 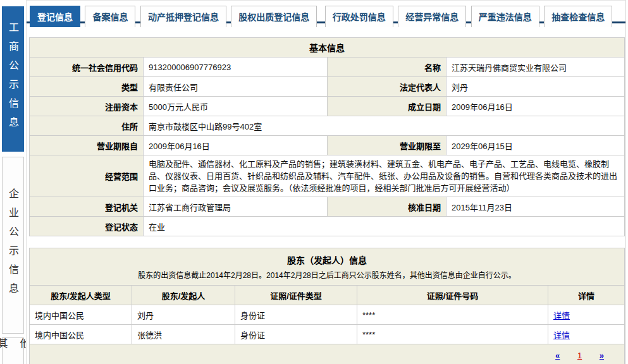 What do you see at coordinates (536, 67) in the screenshot?
I see `company-name-value: 江苏天瑞丹佛商贸实业有限公司` at bounding box center [536, 67].